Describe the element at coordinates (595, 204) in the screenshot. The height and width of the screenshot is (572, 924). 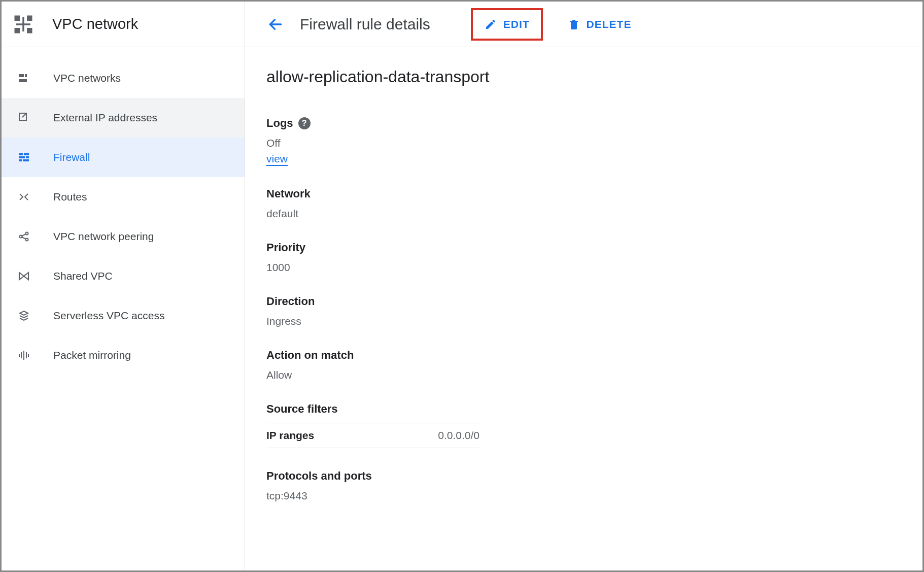
I see `section-network: Network default` at that location.